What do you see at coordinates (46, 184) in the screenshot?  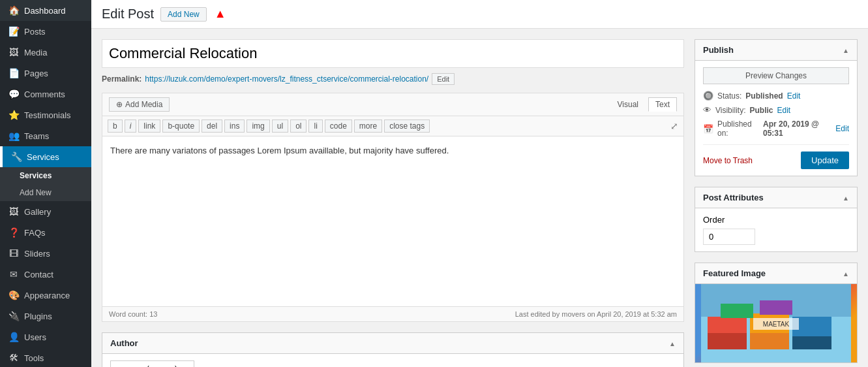 I see `services-submenu: Services Add New` at bounding box center [46, 184].